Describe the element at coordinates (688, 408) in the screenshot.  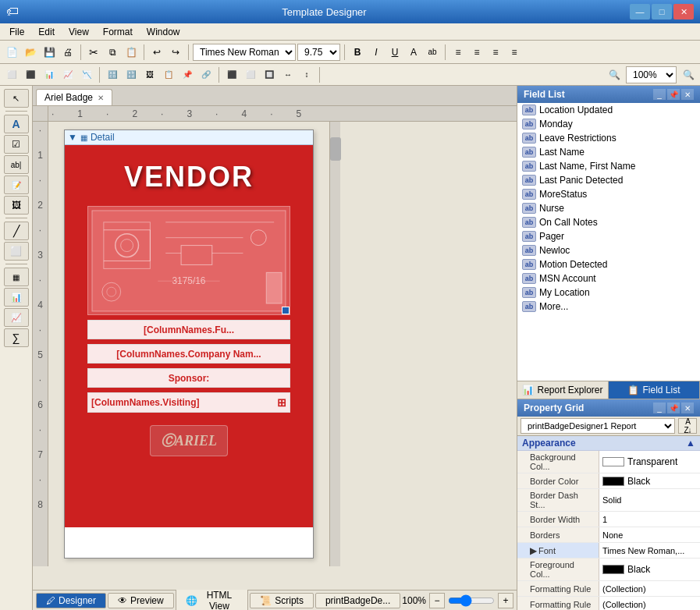
I see `prop-grid-close-btn: ✕` at that location.